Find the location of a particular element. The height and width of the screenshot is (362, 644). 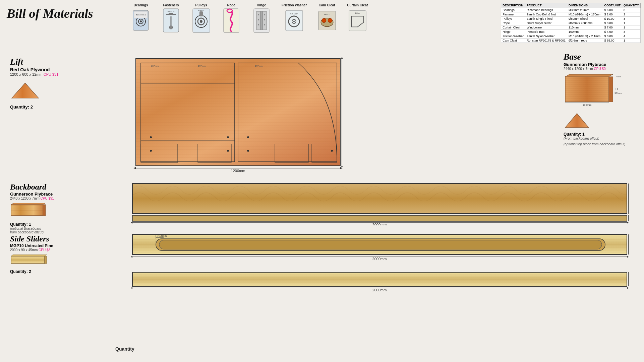

sliders-info: Side Sliders MGP10 Untreated Pine 2000 x… is located at coordinates (65, 254).